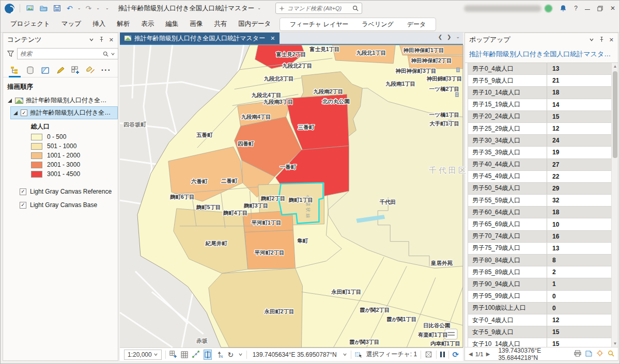 This screenshot has width=620, height=364. I want to click on popup-row: 男子50_54歳人口29, so click(539, 189).